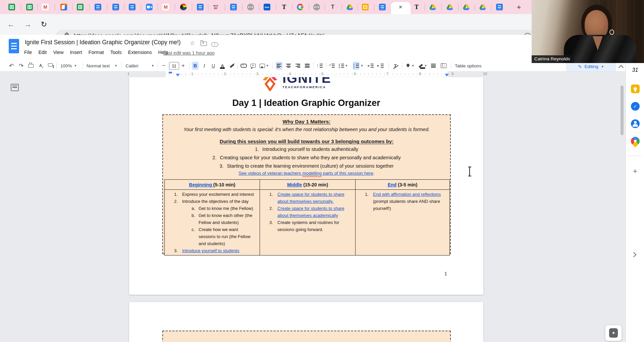 This screenshot has height=342, width=644. I want to click on bulleted-list-caret: ▼, so click(346, 66).